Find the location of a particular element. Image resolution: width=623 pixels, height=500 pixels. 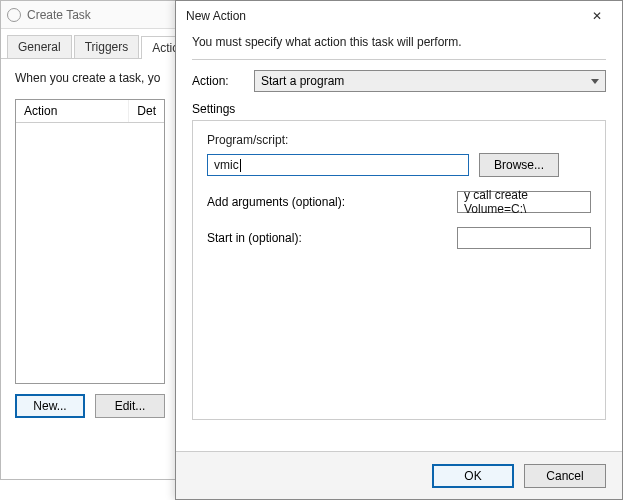

tab-triggers: Triggers is located at coordinates (107, 46).